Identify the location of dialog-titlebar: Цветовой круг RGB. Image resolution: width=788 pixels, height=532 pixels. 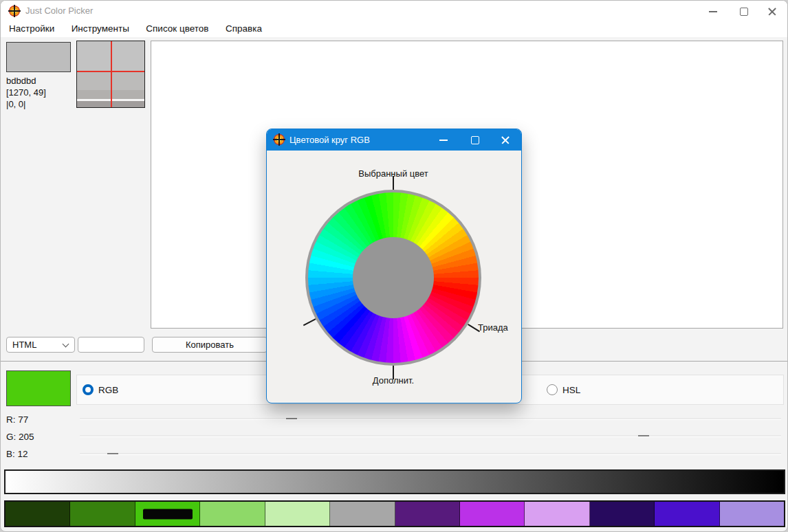
(394, 140).